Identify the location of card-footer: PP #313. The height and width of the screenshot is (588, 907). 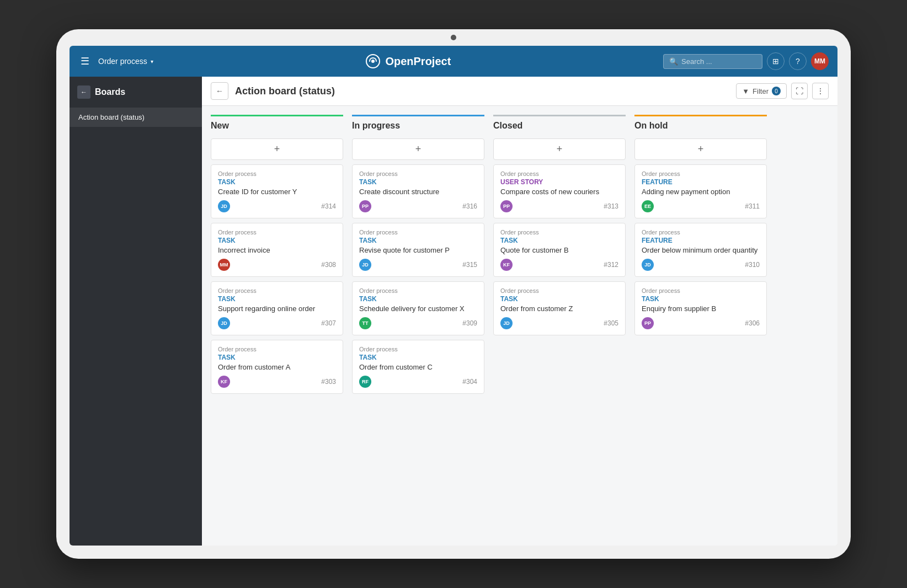
(559, 206).